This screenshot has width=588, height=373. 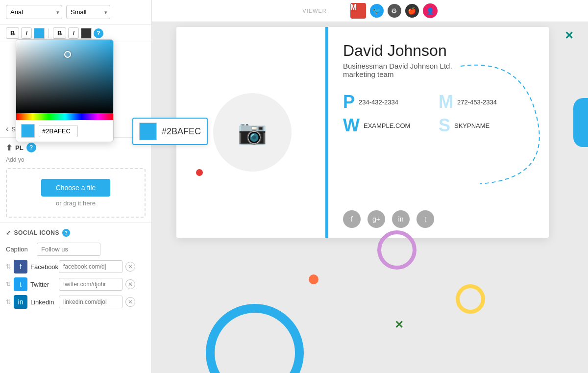 What do you see at coordinates (65, 117) in the screenshot?
I see `color-hue-bar` at bounding box center [65, 117].